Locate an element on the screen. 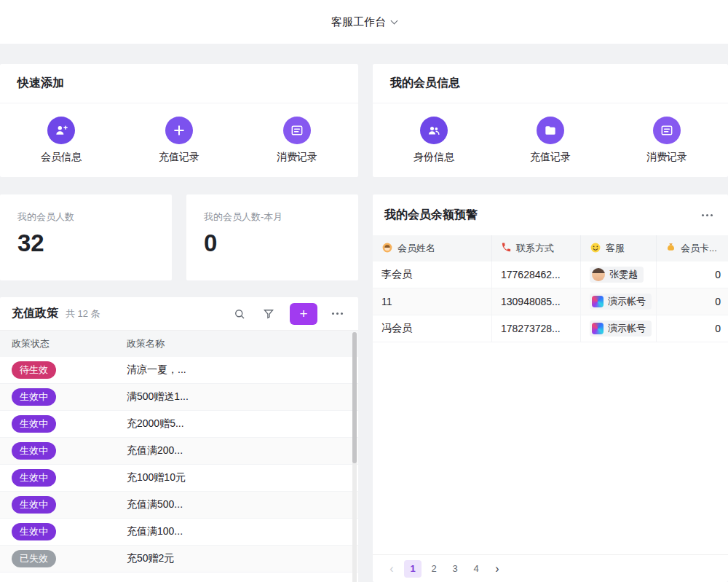 The width and height of the screenshot is (728, 582). member-phone: 130948085... is located at coordinates (537, 302).